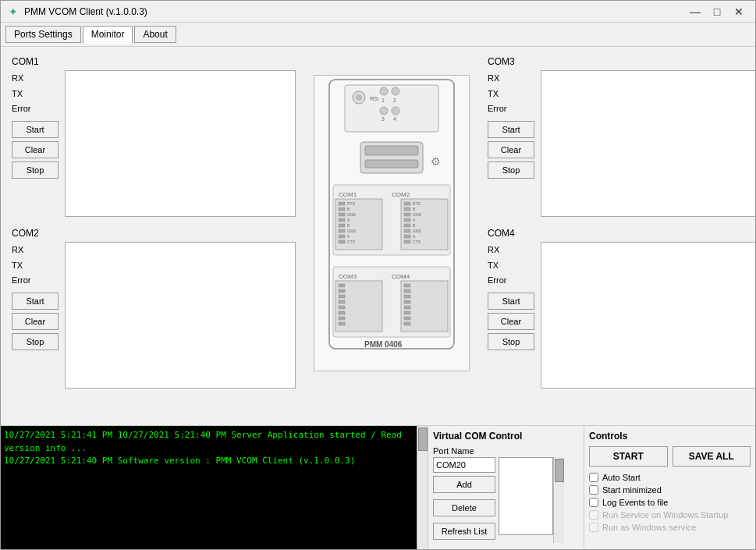 The width and height of the screenshot is (756, 550). Describe the element at coordinates (351, 204) in the screenshot. I see `svg-text: RTS` at that location.